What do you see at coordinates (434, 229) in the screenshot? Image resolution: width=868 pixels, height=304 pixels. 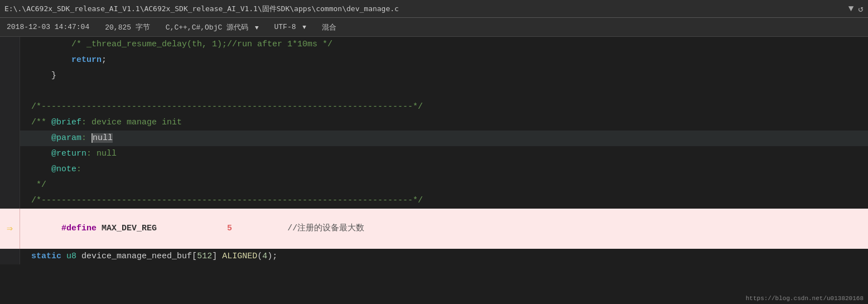 I see `code-line-define: ⇒ #define MAX_DEV_REG 5 //注册的设备最大数` at bounding box center [434, 229].